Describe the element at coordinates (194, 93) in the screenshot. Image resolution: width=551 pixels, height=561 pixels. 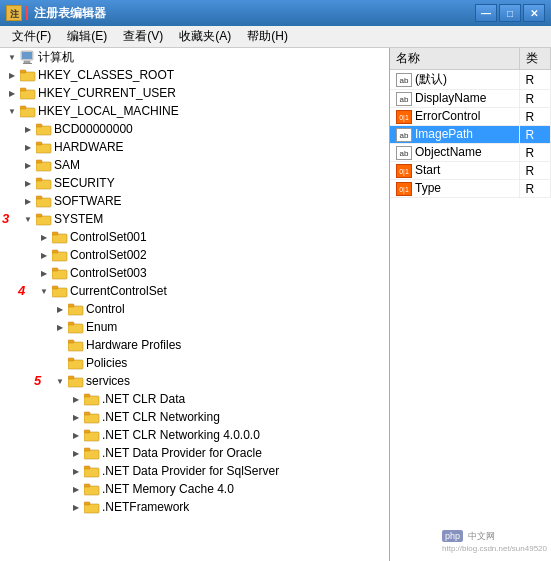
I see `tree-item-hkcu: ▶ HKEY_CURRENT_USER` at that location.